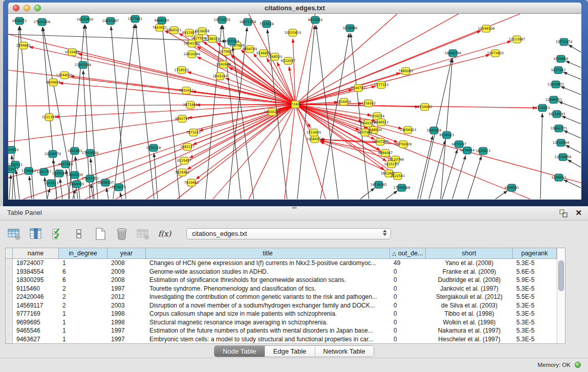  Describe the element at coordinates (36, 314) in the screenshot. I see `cell-name: 9777169` at that location.